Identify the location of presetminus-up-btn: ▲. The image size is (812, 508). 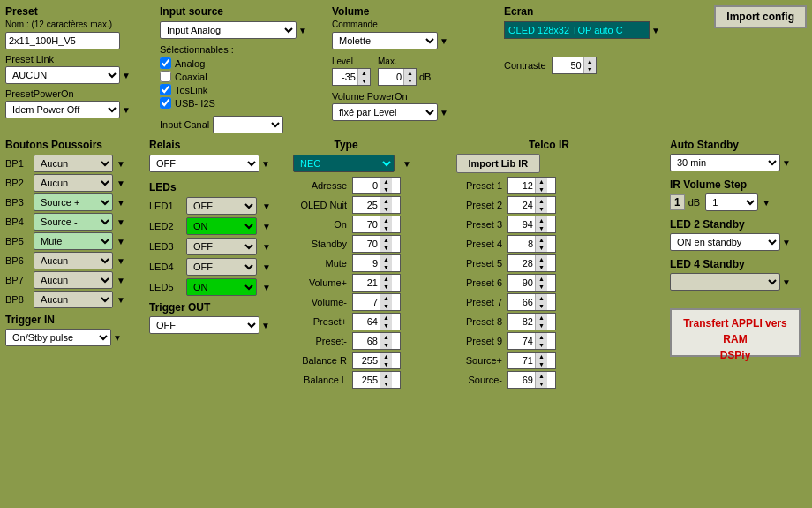
(386, 337).